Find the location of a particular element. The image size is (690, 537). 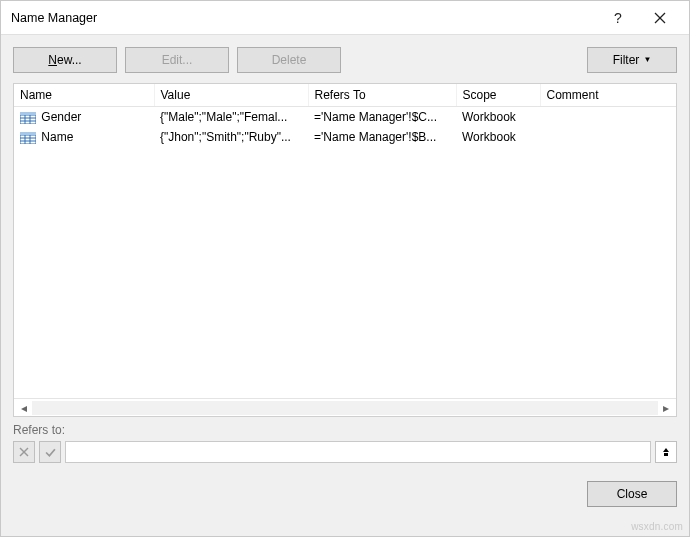

toolbar: New... Edit... Delete Filter▼ is located at coordinates (345, 59).